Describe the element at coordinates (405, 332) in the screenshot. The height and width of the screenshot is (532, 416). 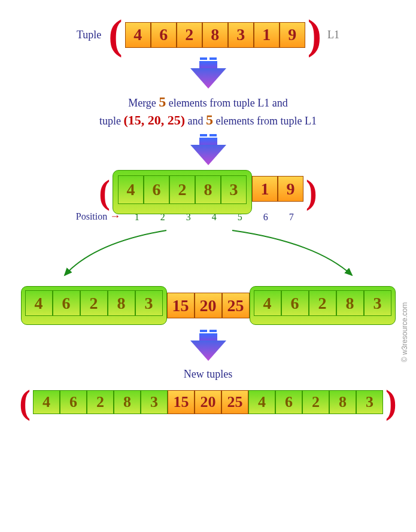
I see `copyright-text: © w3resource.com` at that location.